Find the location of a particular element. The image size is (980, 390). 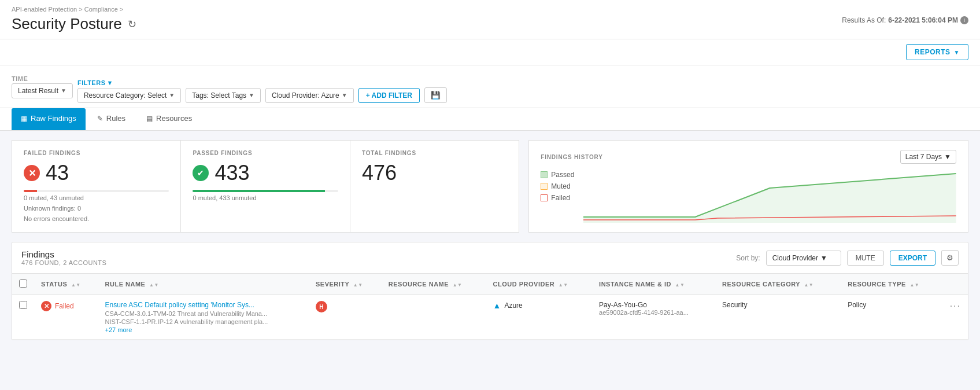

export-button: EXPORT is located at coordinates (912, 258).